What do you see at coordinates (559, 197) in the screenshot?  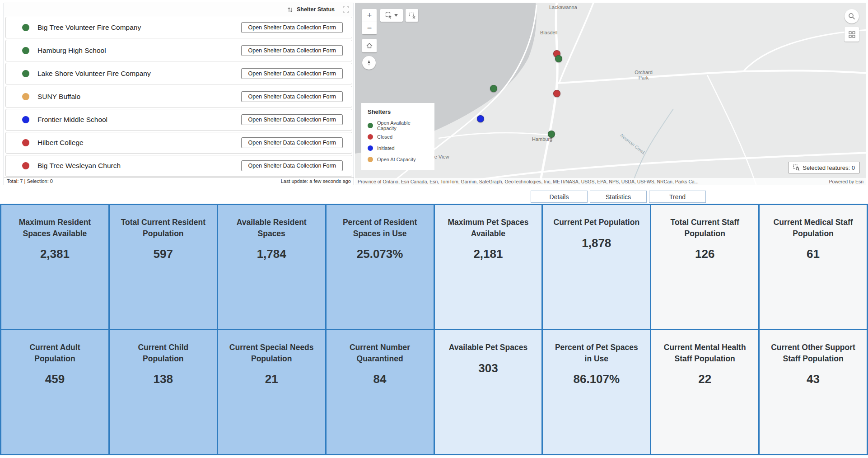 I see `tab-details: Details` at bounding box center [559, 197].